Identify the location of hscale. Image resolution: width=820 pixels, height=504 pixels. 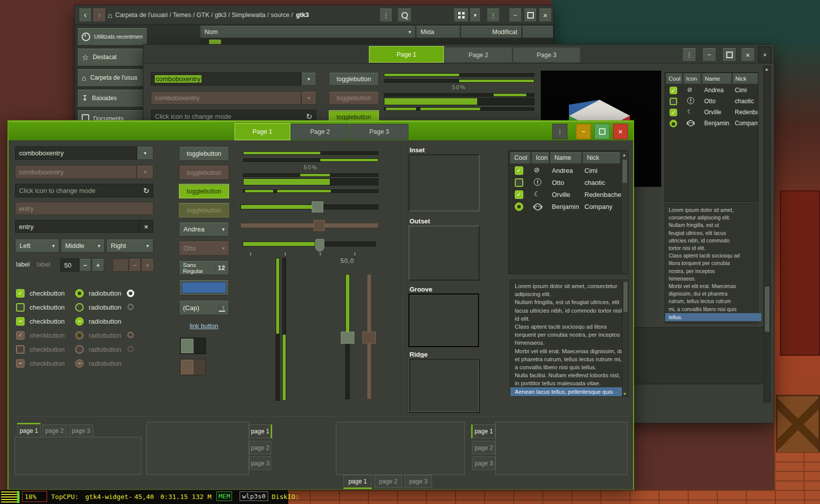
(310, 207).